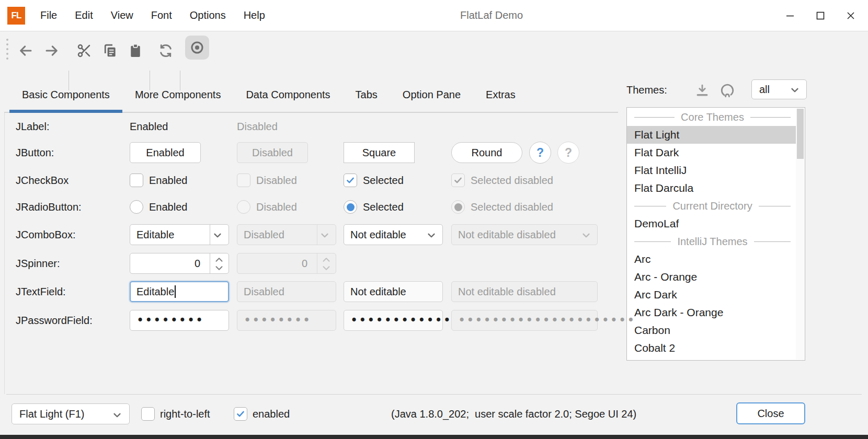 The height and width of the screenshot is (439, 868). Describe the element at coordinates (383, 180) in the screenshot. I see `checkbox-selected-label: Selected` at that location.